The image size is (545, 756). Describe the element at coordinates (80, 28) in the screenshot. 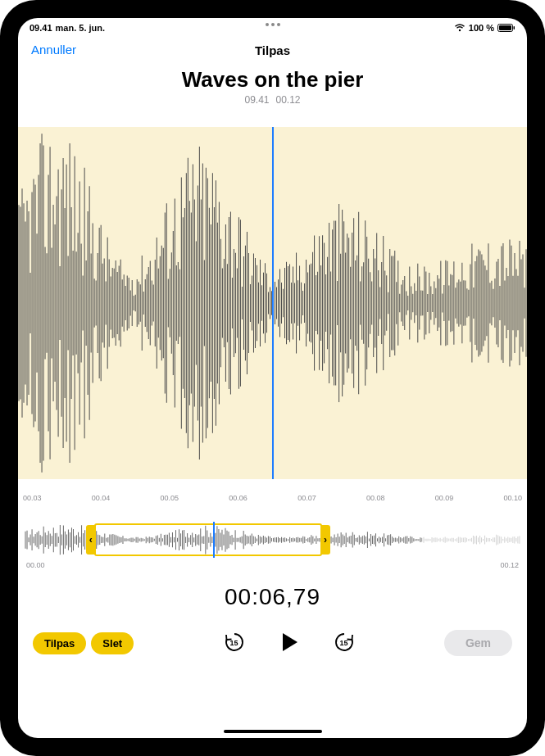

I see `status-date: man. 5. jun.` at that location.